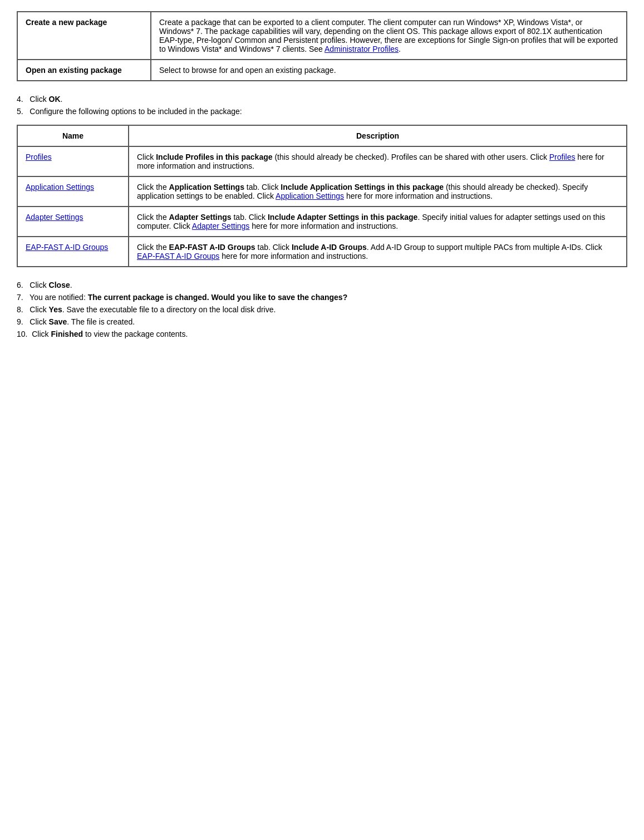 This screenshot has height=840, width=644. Describe the element at coordinates (377, 136) in the screenshot. I see `description-column-header: Description` at that location.